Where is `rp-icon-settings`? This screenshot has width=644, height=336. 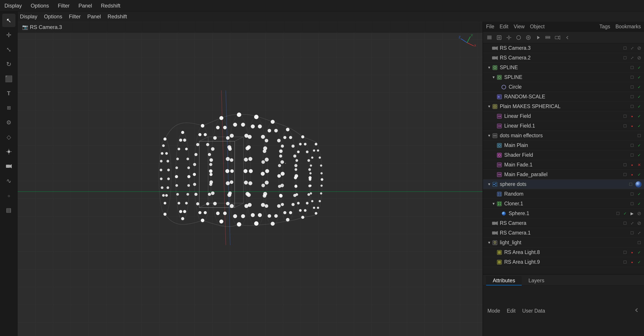 rp-icon-settings is located at coordinates (509, 37).